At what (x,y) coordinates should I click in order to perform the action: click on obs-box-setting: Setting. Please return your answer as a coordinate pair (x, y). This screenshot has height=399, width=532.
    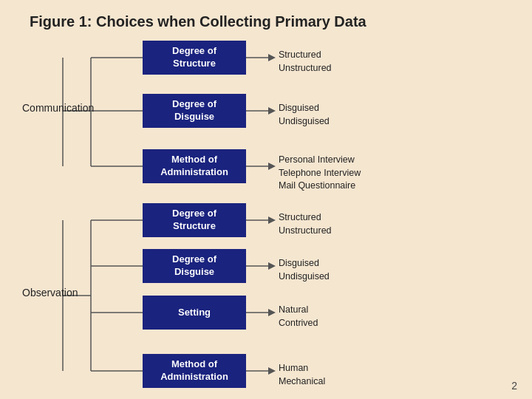
    Looking at the image, I should click on (194, 313).